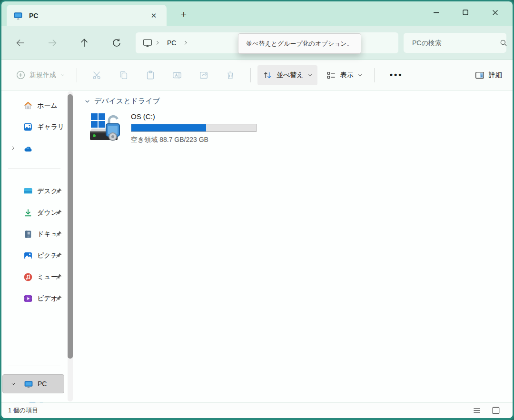  I want to click on sort-options-tooltip: 並べ替えとグループ化のオプション。, so click(300, 44).